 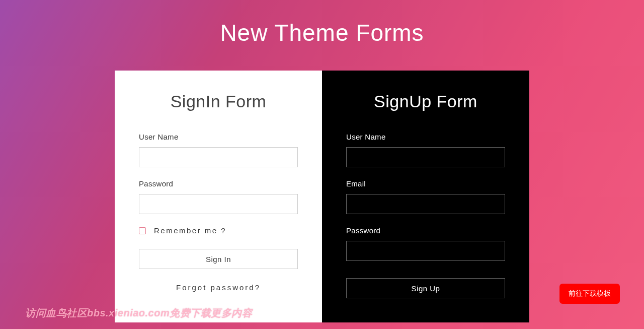 I want to click on signup-username-group: User Name, so click(x=426, y=150).